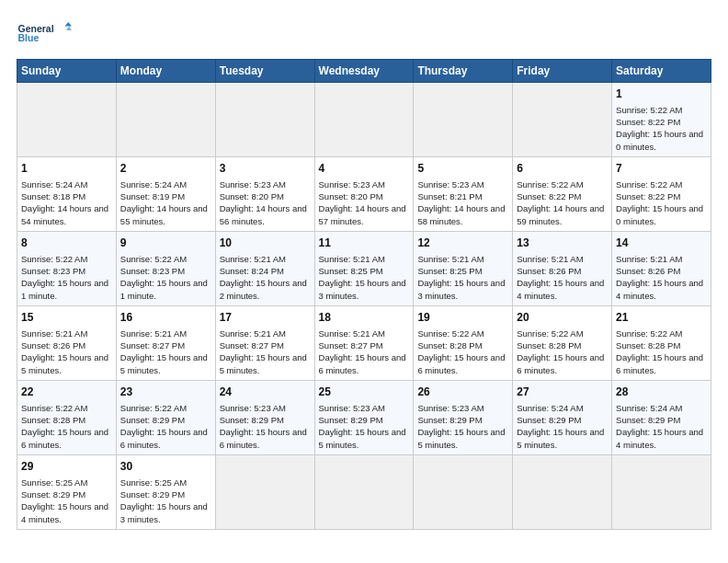 The width and height of the screenshot is (728, 563). What do you see at coordinates (164, 214) in the screenshot?
I see `daylight-text: Daylight: 14 hours and 55 minutes.` at bounding box center [164, 214].